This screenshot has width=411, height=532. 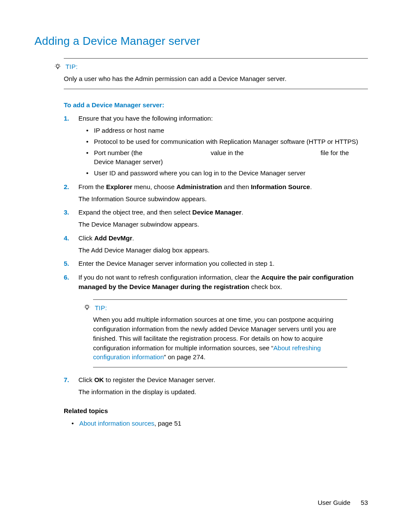 I want to click on step-5-text: Enter the Device Manager server informat…, so click(x=177, y=264).